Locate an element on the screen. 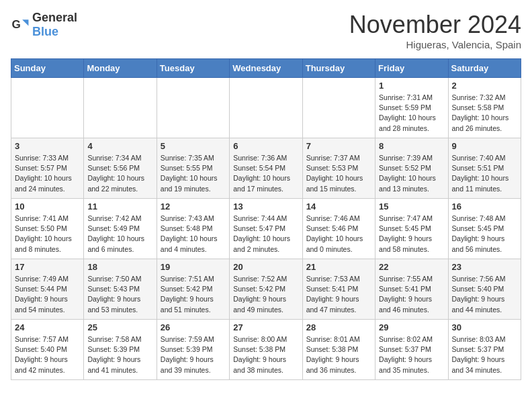 Image resolution: width=532 pixels, height=411 pixels. col-header-thursday: Thursday is located at coordinates (339, 68).